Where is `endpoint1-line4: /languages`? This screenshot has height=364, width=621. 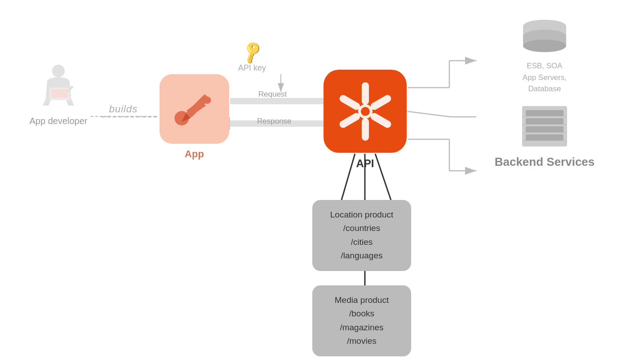
endpoint1-line4: /languages is located at coordinates (362, 256).